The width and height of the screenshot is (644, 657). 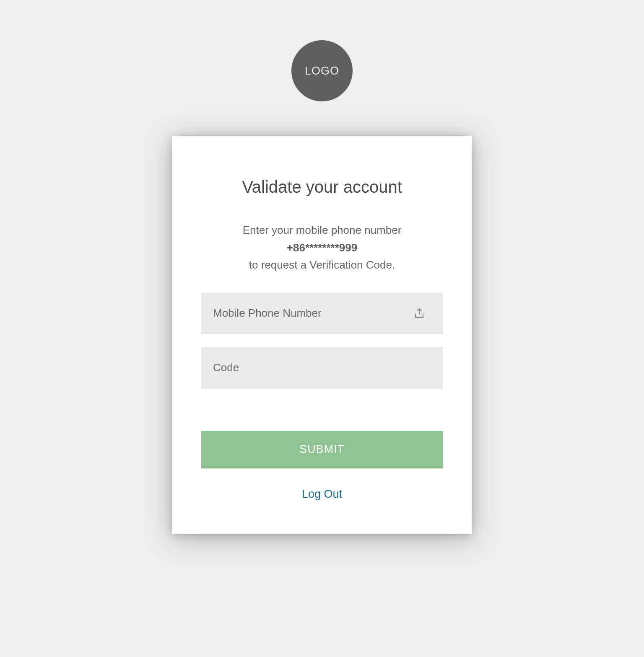 What do you see at coordinates (322, 494) in the screenshot?
I see `logout-link: Log Out` at bounding box center [322, 494].